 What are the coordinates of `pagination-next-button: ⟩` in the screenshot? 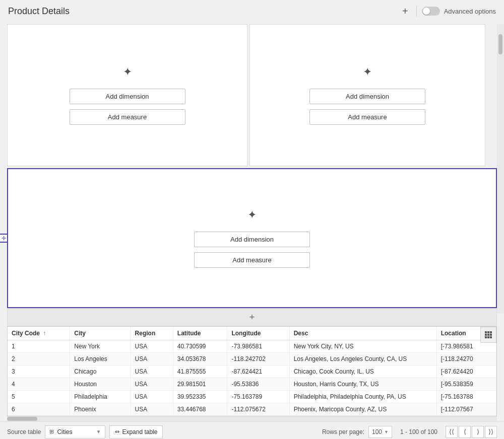 It's located at (478, 432).